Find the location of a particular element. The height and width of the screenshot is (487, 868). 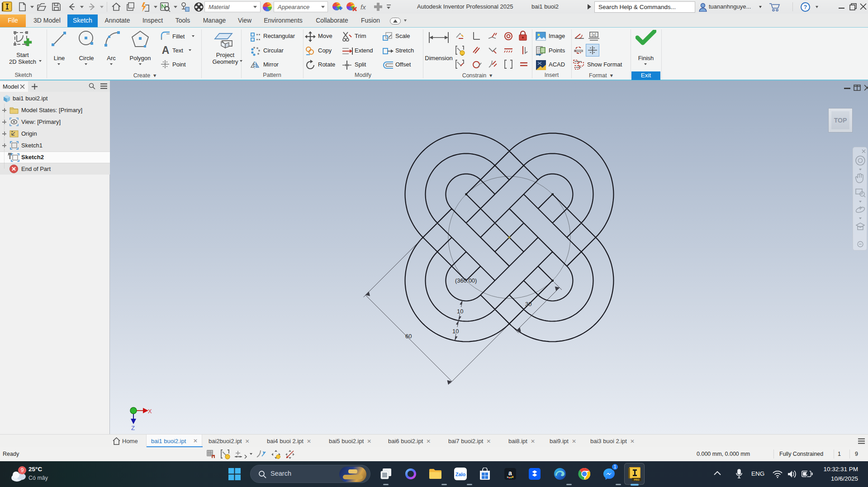

svg-text: Zalo is located at coordinates (460, 474).